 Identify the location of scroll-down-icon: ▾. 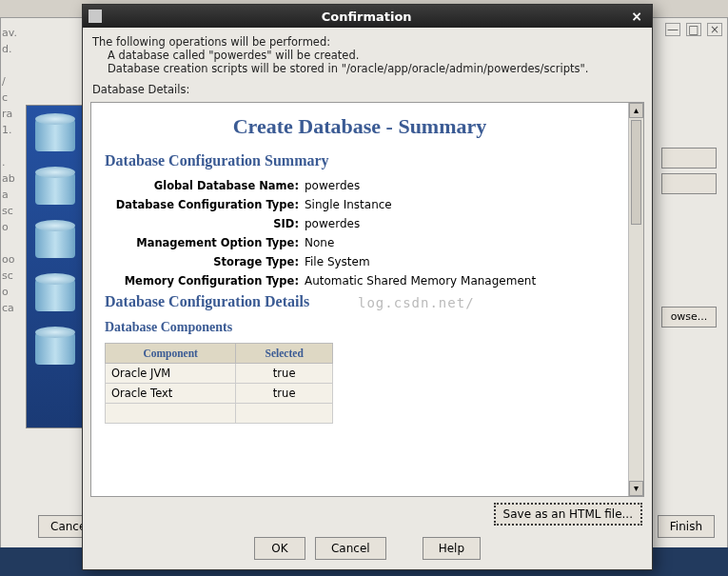
(636, 488).